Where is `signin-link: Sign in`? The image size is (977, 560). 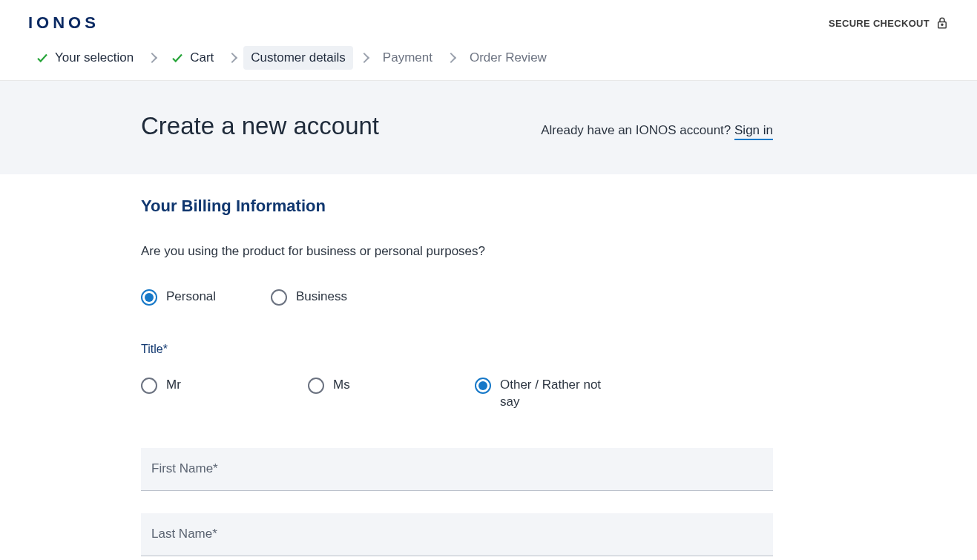
signin-link: Sign in is located at coordinates (754, 132).